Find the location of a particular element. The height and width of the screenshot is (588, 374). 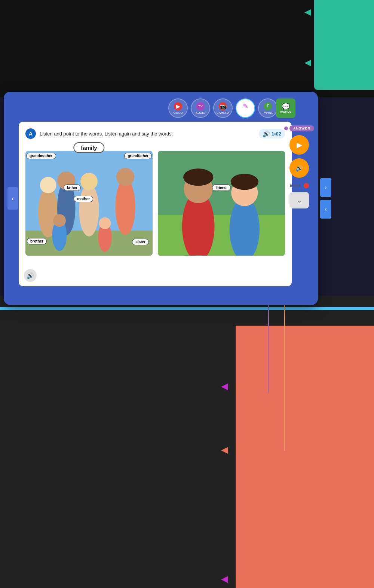

play-button: ▶ is located at coordinates (299, 145).